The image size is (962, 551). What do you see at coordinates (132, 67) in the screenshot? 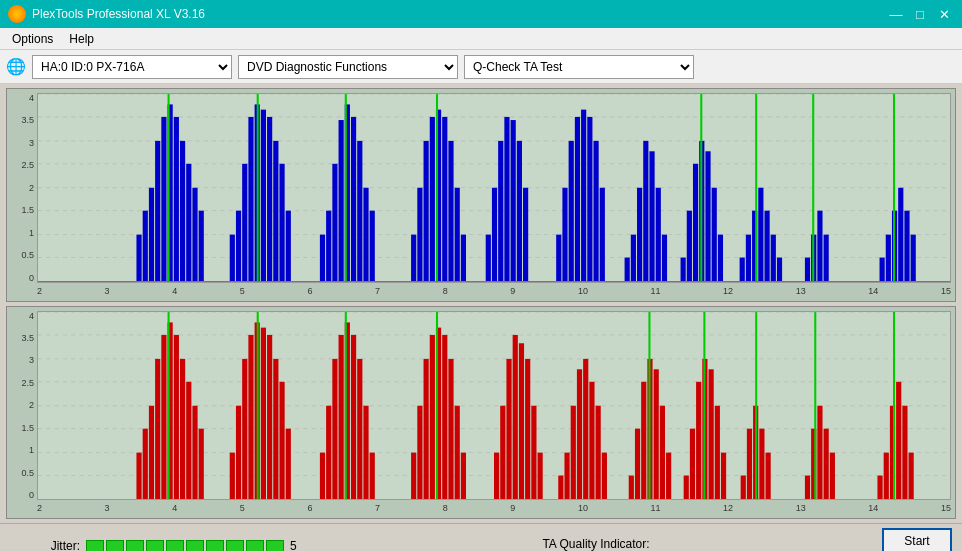
I see `drive-select: HA:0 ID:0 PX-716A` at bounding box center [132, 67].